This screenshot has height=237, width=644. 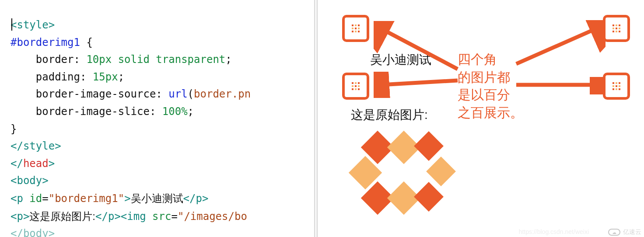 What do you see at coordinates (554, 232) in the screenshot?
I see `watermark-url: https://blog.csdn.net/weixi` at bounding box center [554, 232].